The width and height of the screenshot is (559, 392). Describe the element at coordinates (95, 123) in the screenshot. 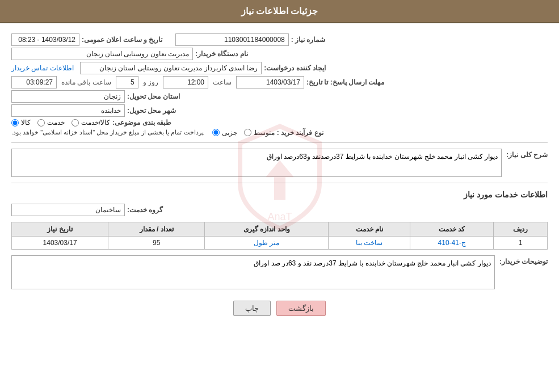

I see `category-kala-khedmat-label: کالا/خدمت` at that location.